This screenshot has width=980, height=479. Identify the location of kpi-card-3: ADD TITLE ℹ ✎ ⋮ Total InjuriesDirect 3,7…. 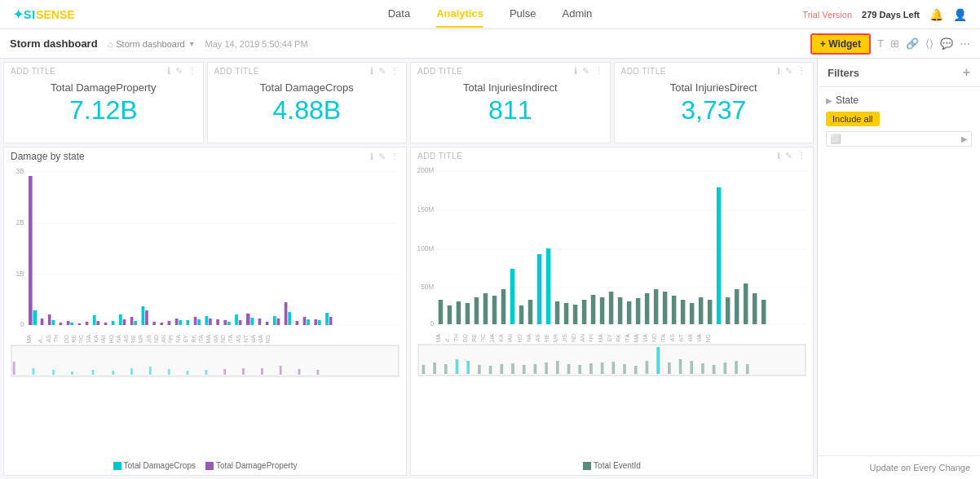
(714, 103).